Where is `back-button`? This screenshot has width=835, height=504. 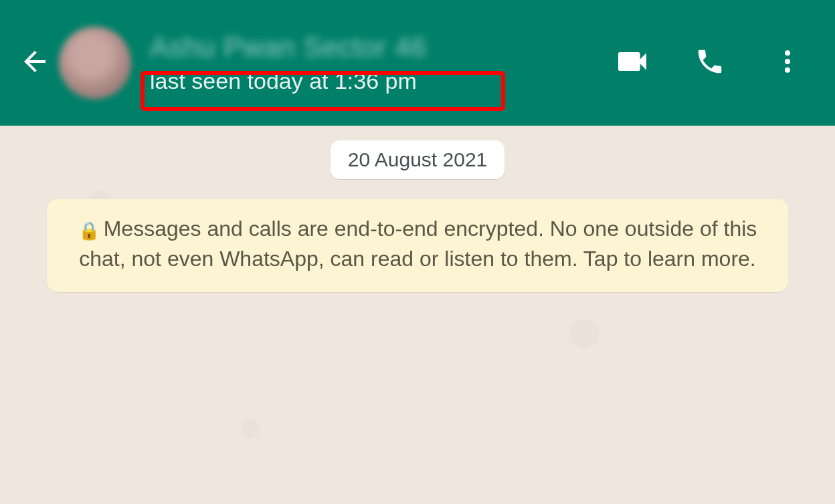
back-button is located at coordinates (35, 63).